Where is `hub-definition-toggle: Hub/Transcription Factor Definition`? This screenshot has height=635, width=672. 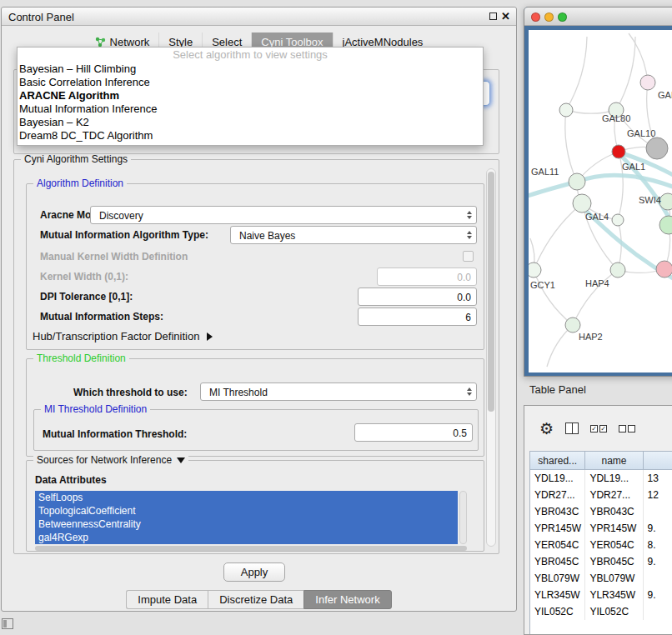
hub-definition-toggle: Hub/Transcription Factor Definition is located at coordinates (123, 337).